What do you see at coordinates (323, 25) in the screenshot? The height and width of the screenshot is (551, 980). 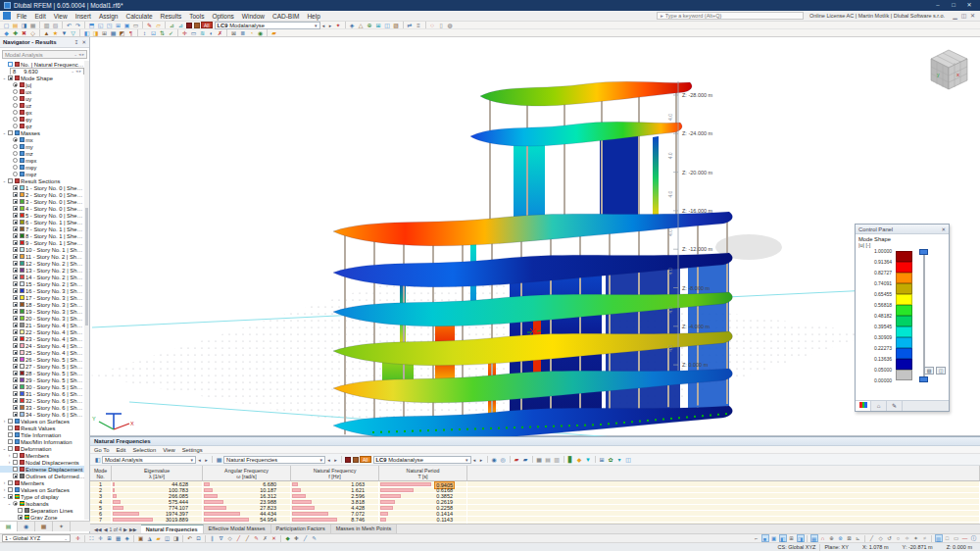 I see `lc-prev-button: ◂` at bounding box center [323, 25].